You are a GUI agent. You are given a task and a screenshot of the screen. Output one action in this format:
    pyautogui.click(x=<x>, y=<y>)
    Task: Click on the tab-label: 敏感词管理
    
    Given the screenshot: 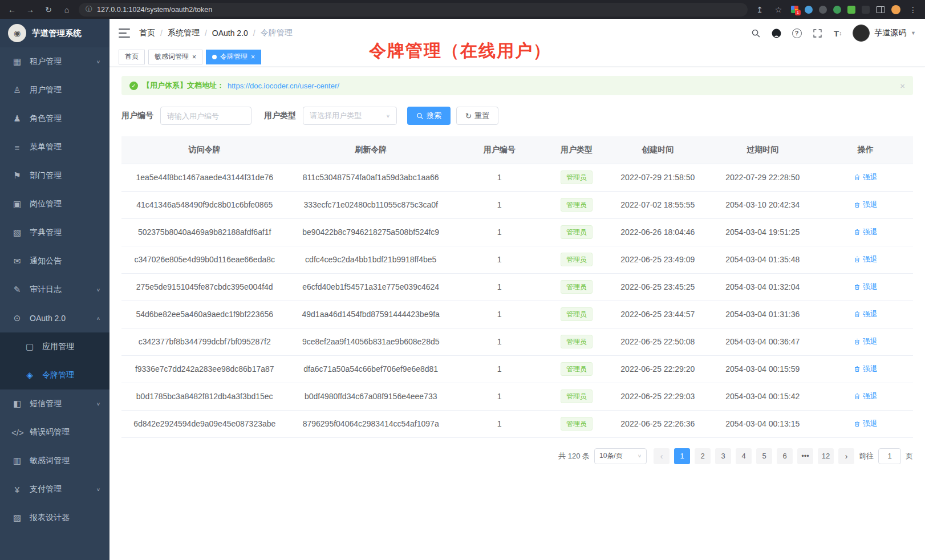 What is the action you would take?
    pyautogui.click(x=172, y=57)
    